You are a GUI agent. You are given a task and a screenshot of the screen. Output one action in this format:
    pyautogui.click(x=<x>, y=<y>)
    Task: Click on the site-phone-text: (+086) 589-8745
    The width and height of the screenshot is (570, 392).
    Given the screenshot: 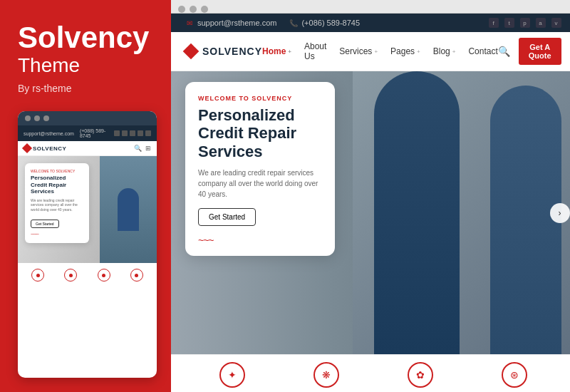 What is the action you would take?
    pyautogui.click(x=331, y=23)
    